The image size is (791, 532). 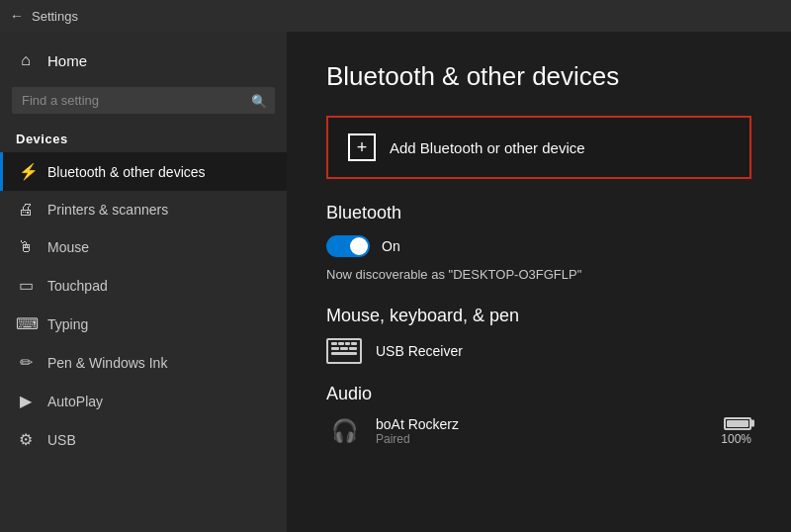 What do you see at coordinates (26, 439) in the screenshot?
I see `usb-icon: ⚙` at bounding box center [26, 439].